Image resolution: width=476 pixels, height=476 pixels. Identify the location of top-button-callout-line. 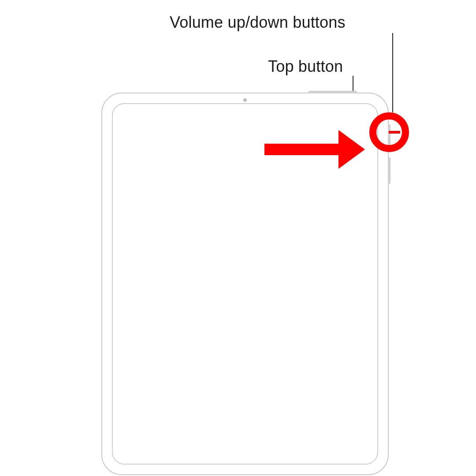
(353, 84).